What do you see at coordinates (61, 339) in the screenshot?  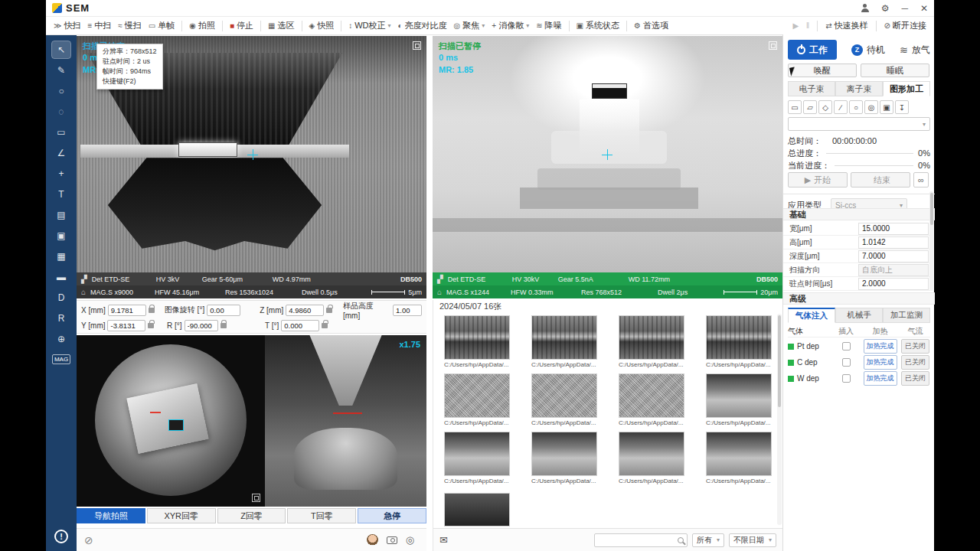 I see `add-tool-icon: ⊕` at bounding box center [61, 339].